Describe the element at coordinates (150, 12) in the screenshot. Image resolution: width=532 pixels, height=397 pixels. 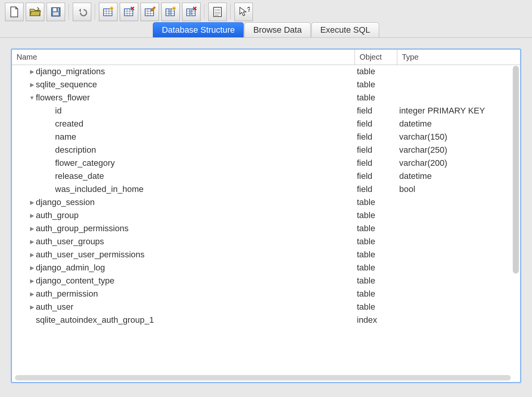
I see `table-edit-button` at that location.